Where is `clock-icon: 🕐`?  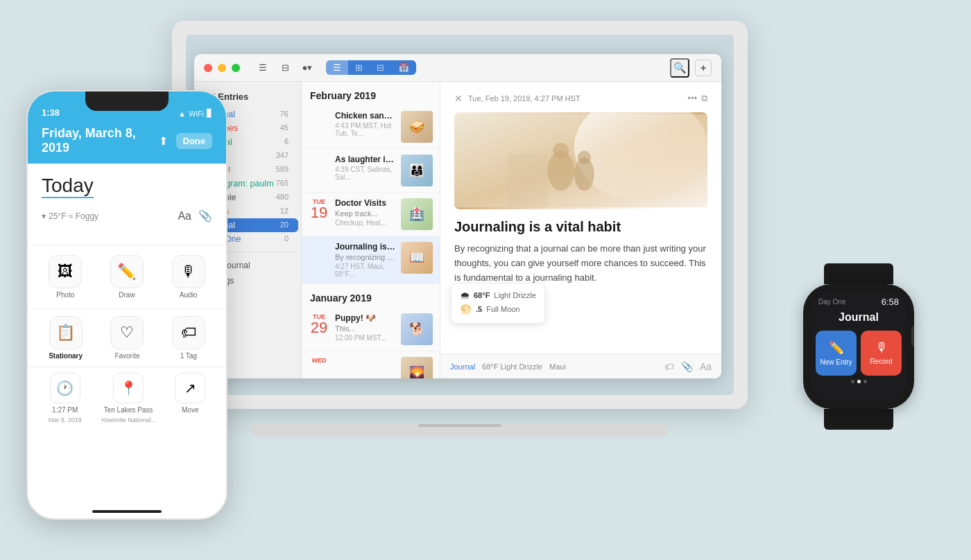
clock-icon: 🕐 is located at coordinates (65, 388).